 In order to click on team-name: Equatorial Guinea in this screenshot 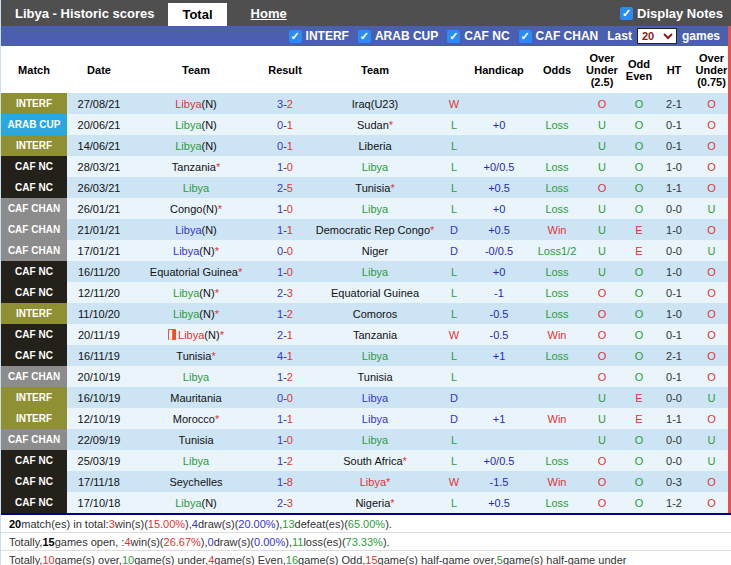, I will do `click(194, 272)`.